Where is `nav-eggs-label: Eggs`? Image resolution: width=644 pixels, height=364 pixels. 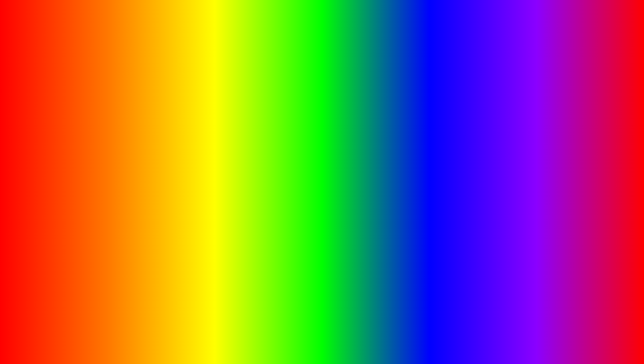 nav-eggs-label: Eggs is located at coordinates (98, 137).